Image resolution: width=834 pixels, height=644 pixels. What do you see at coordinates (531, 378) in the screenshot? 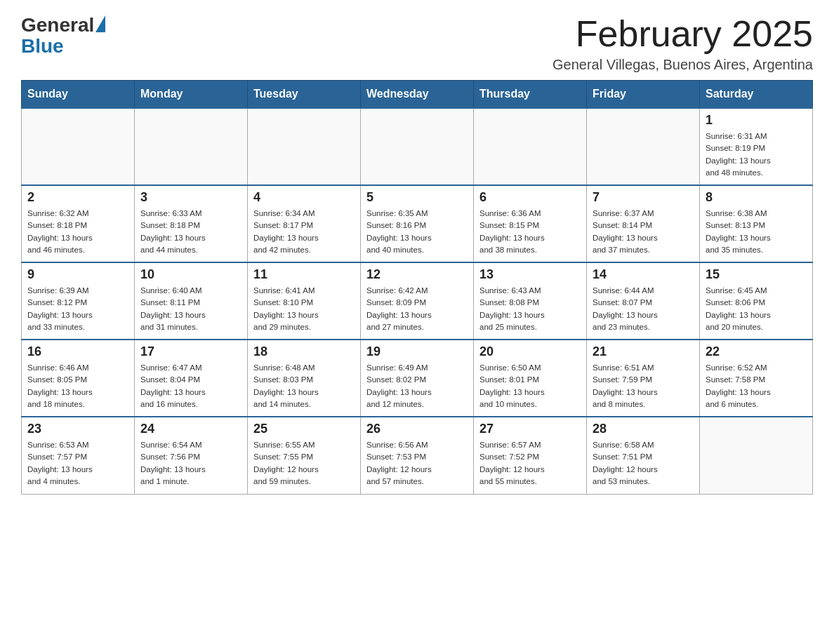
I see `calendar-cell: 20Sunrise: 6:50 AM Sunset: 8:01 PM Dayli…` at bounding box center [531, 378].